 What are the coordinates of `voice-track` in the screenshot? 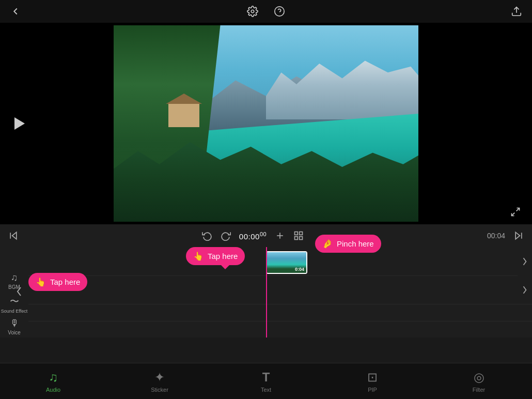 It's located at (273, 329).